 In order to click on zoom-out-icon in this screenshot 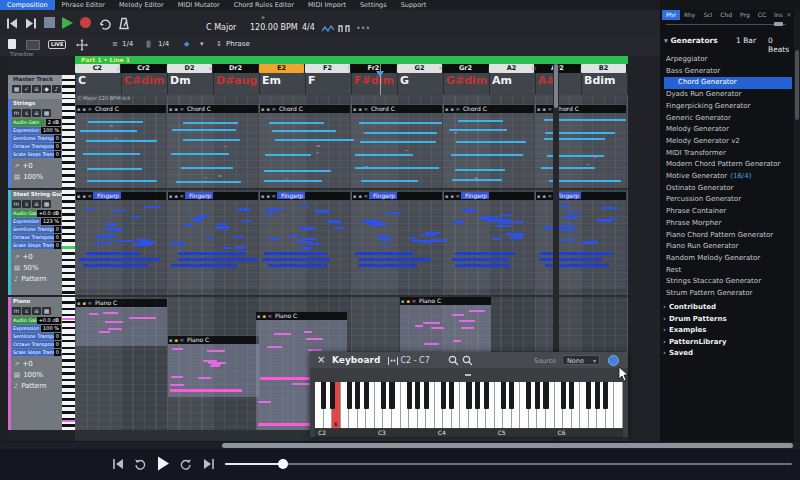, I will do `click(468, 360)`.